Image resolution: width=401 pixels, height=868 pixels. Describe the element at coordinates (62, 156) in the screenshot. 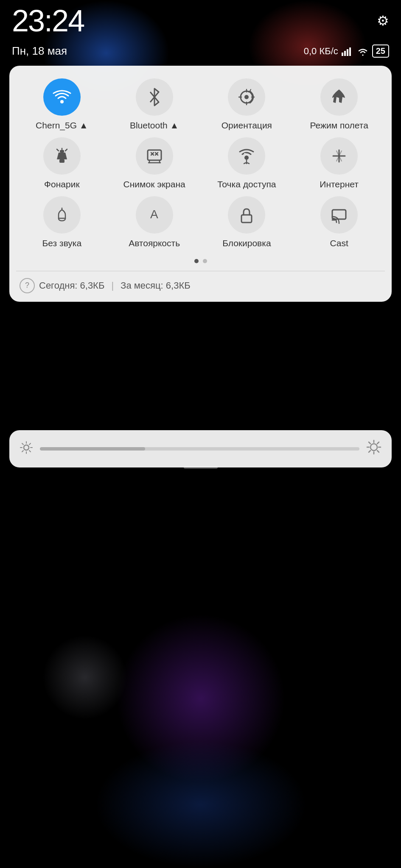

I see `flashlight-icon` at that location.